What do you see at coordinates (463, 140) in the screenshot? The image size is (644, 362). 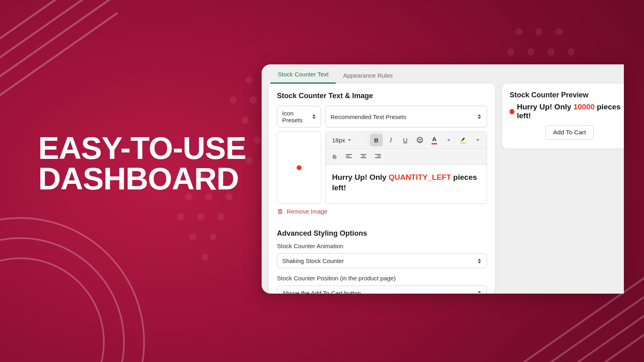 I see `highlight-color-button` at bounding box center [463, 140].